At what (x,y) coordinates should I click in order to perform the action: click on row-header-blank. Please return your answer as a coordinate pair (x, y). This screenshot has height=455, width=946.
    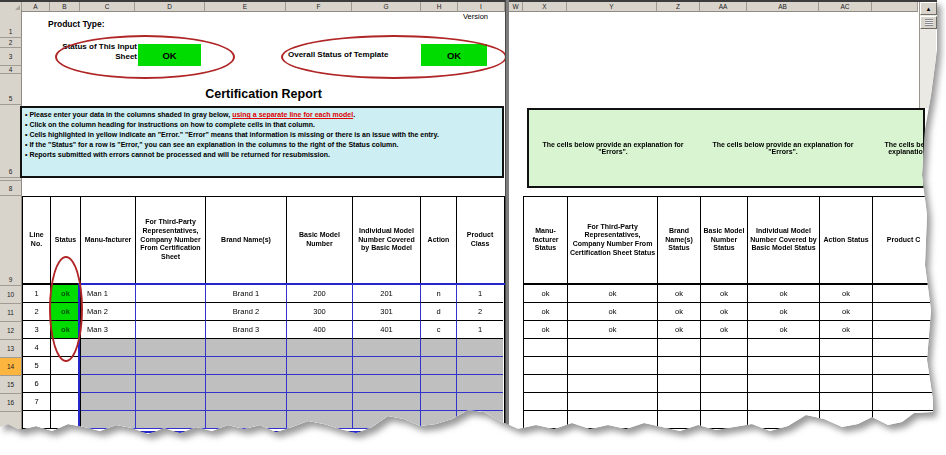
    Looking at the image, I should click on (11, 421).